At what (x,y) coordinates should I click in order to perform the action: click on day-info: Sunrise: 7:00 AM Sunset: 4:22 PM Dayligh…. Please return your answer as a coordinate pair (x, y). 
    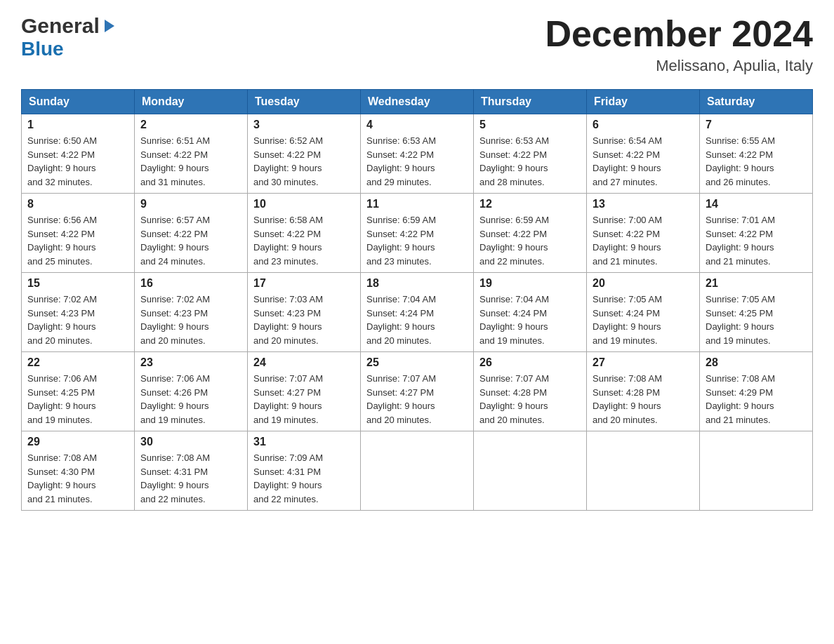
    Looking at the image, I should click on (643, 241).